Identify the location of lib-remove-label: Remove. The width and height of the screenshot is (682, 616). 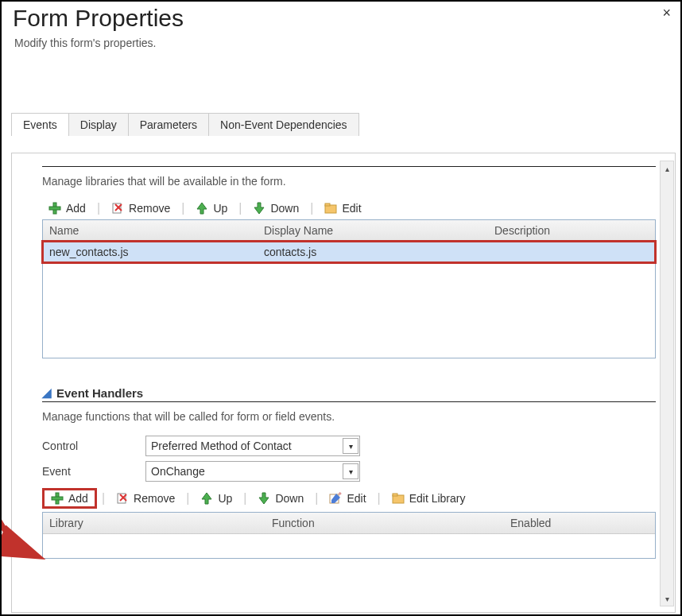
(149, 208).